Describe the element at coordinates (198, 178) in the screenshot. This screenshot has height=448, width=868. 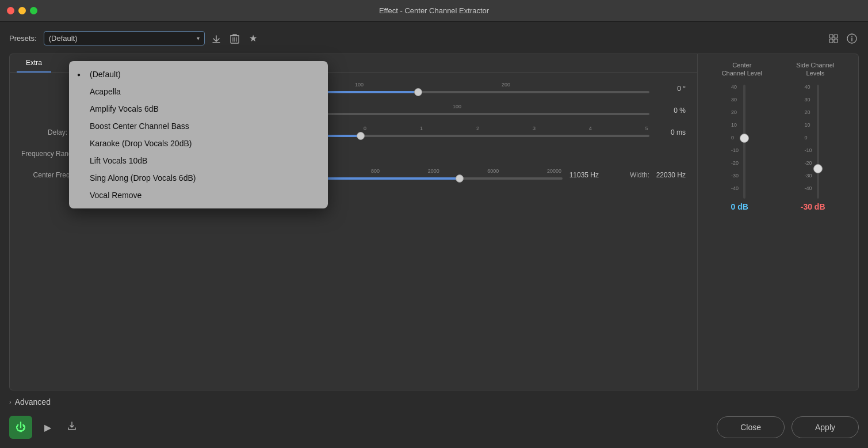
I see `preset-option-singalong: Sing Along (Drop Vocals 6dB)` at that location.